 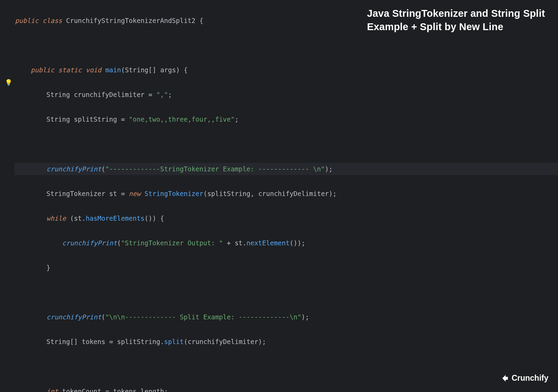 What do you see at coordinates (286, 119) in the screenshot?
I see `code-line: String splitString = "one,two,,three,fou…` at bounding box center [286, 119].